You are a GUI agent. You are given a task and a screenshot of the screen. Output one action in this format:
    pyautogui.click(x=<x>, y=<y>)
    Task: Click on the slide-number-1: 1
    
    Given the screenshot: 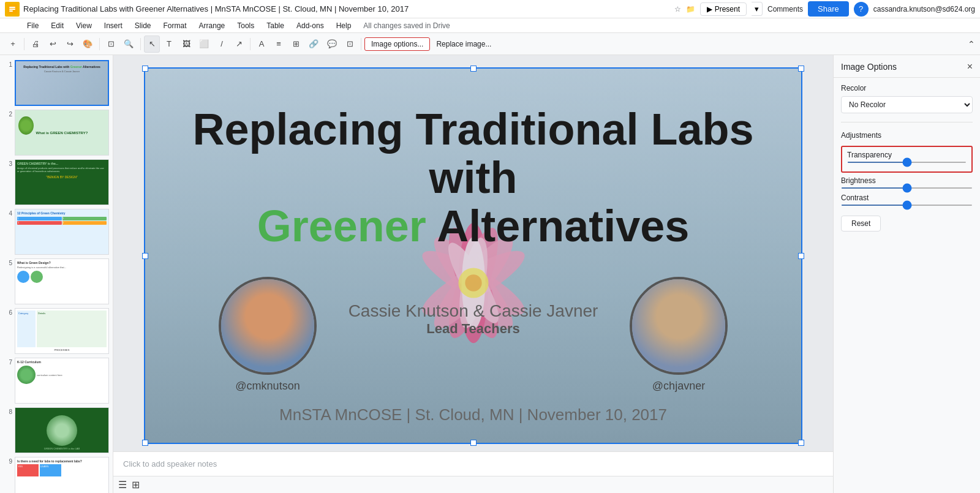 What is the action you would take?
    pyautogui.click(x=8, y=65)
    